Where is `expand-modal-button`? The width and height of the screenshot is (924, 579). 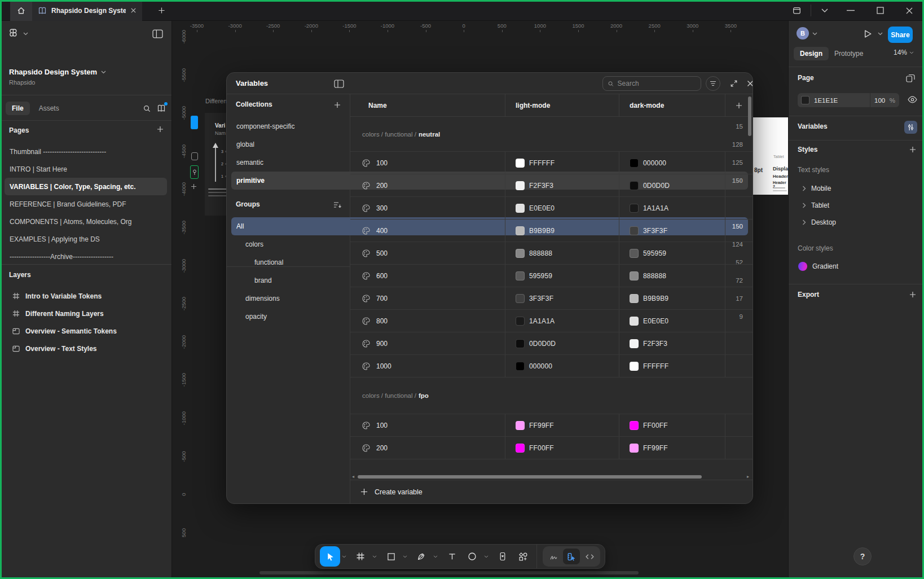
expand-modal-button is located at coordinates (734, 84).